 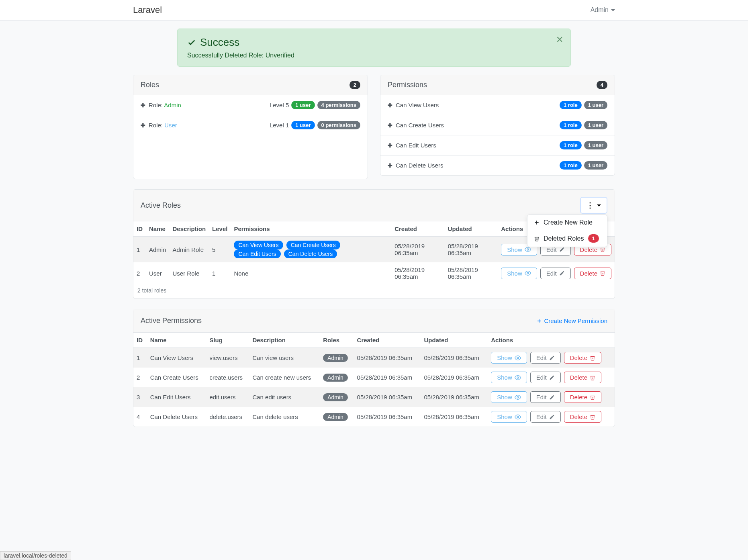 What do you see at coordinates (355, 85) in the screenshot?
I see `roles-count-badge: 2` at bounding box center [355, 85].